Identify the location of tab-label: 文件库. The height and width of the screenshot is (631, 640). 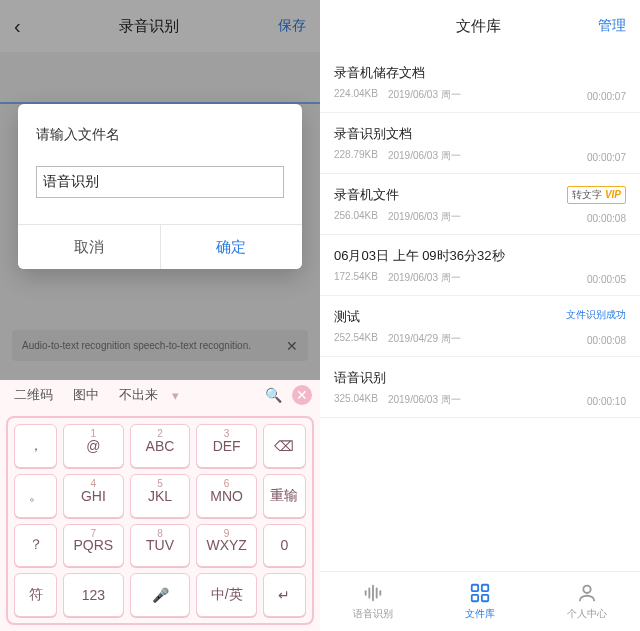
(480, 614).